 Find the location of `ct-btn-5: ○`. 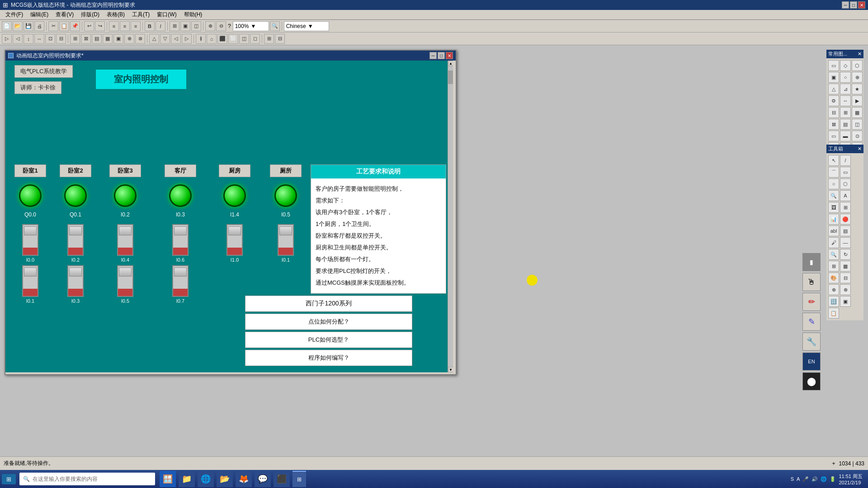

ct-btn-5: ○ is located at coordinates (845, 77).